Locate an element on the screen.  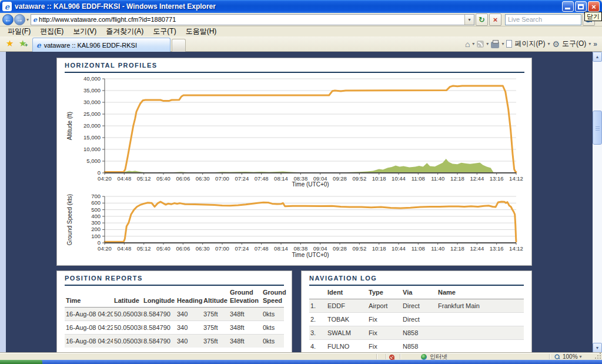
url-input is located at coordinates (252, 20).